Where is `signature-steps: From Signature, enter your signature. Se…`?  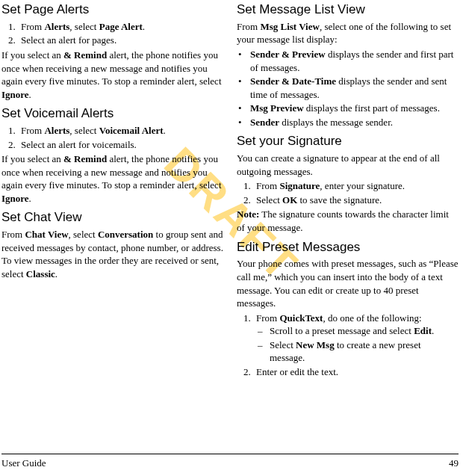 signature-steps: From Signature, enter your signature. Se… is located at coordinates (348, 193).